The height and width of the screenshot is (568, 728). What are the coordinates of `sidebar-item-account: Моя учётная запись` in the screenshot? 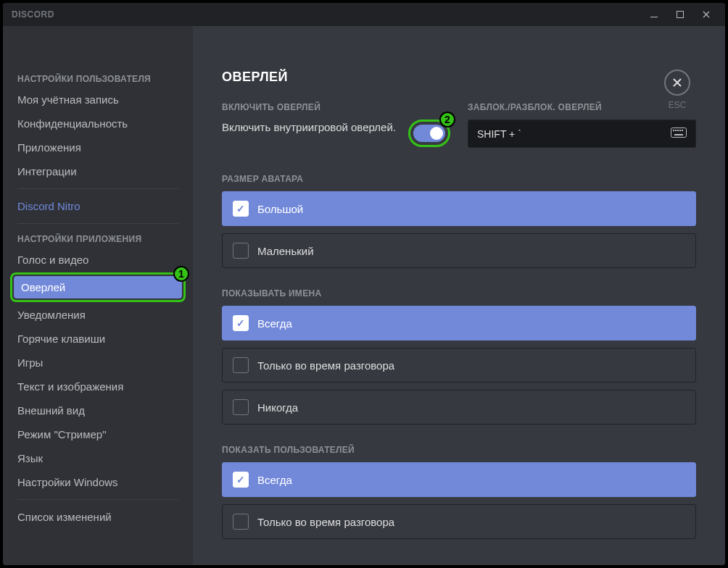 It's located at (98, 100).